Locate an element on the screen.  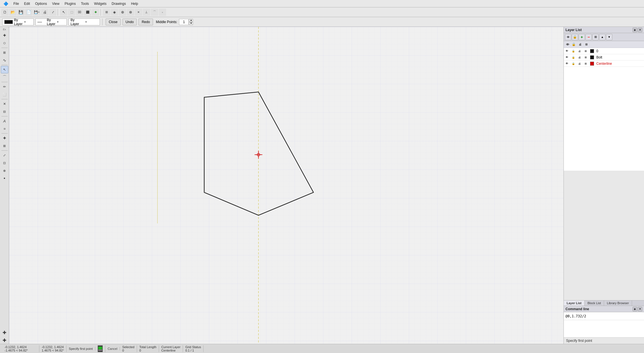
midpoints-spinner: 1 ▲ ▼ is located at coordinates (186, 22).